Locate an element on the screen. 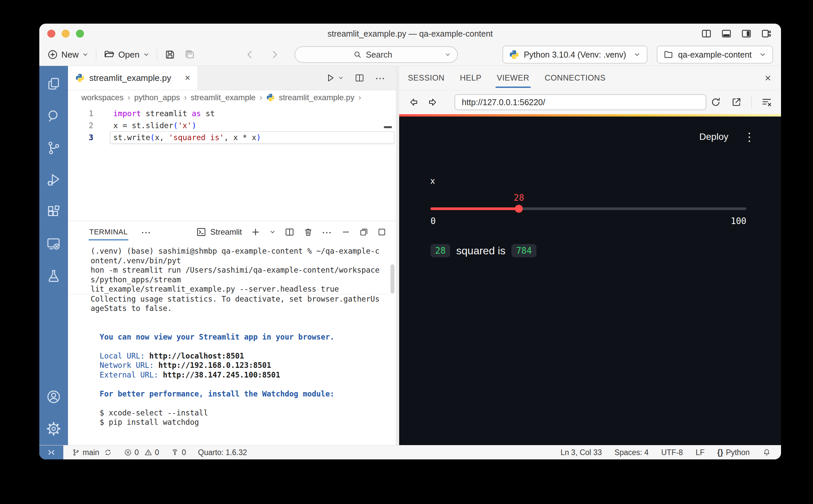  slider-min: 0 is located at coordinates (433, 221).